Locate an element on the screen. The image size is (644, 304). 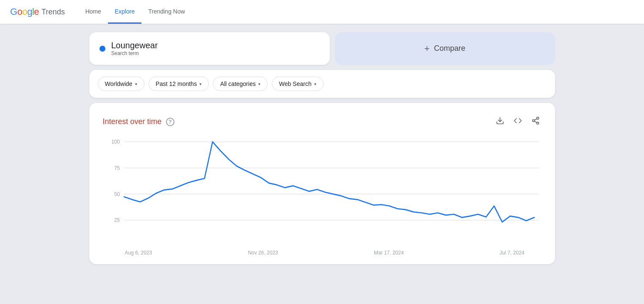
compare-card: + Compare is located at coordinates (445, 48).